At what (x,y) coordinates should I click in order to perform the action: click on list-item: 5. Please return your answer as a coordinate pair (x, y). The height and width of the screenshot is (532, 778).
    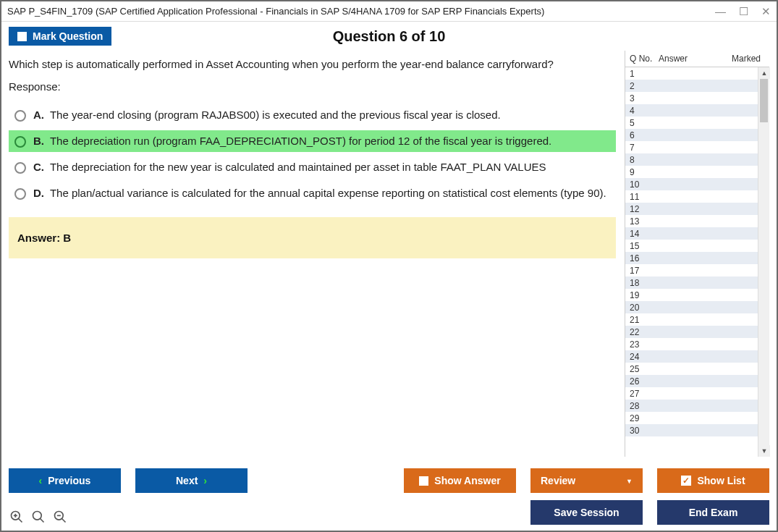
    Looking at the image, I should click on (692, 123).